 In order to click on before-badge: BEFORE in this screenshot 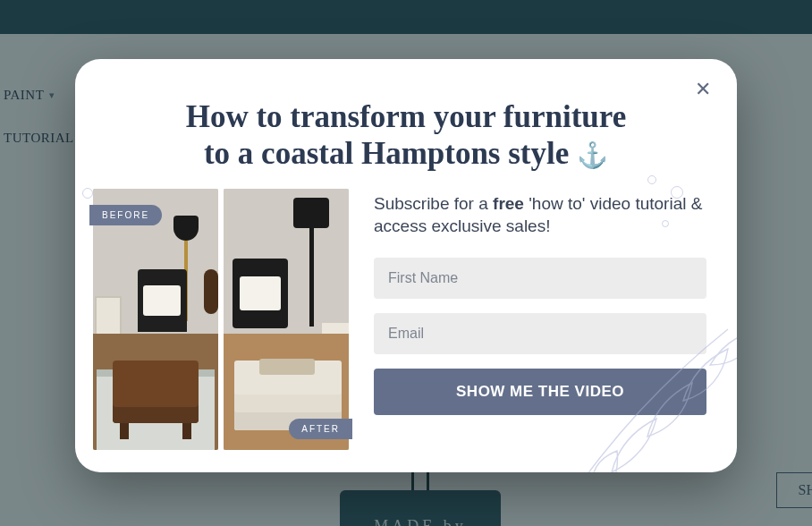, I will do `click(125, 215)`.